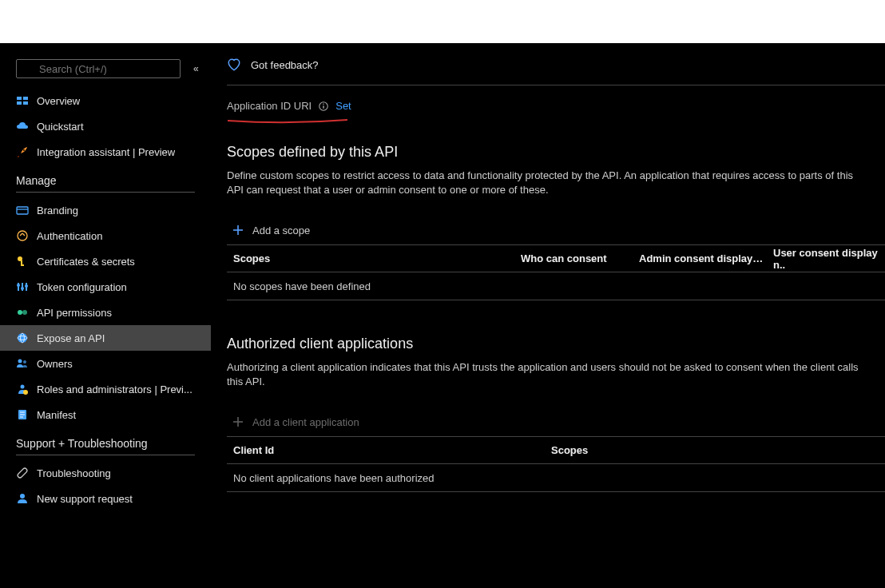 Image resolution: width=885 pixels, height=588 pixels. What do you see at coordinates (556, 259) in the screenshot?
I see `table-header: Scopes Who can consent Admin consent dis…` at bounding box center [556, 259].